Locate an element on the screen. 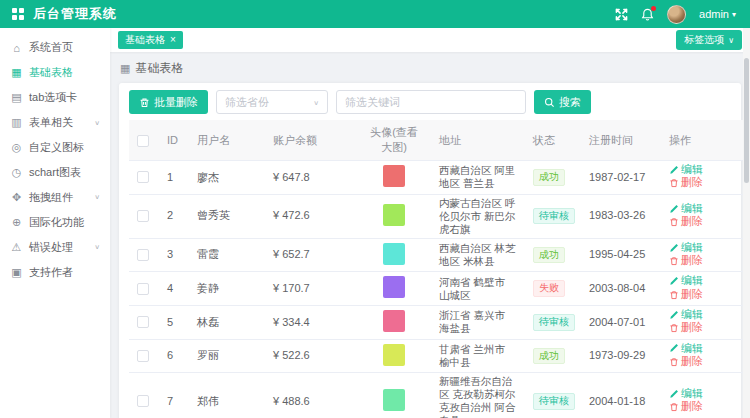 The image size is (750, 418). tag-bar: 基础表格 × 标签选项 ∨ is located at coordinates (430, 40).